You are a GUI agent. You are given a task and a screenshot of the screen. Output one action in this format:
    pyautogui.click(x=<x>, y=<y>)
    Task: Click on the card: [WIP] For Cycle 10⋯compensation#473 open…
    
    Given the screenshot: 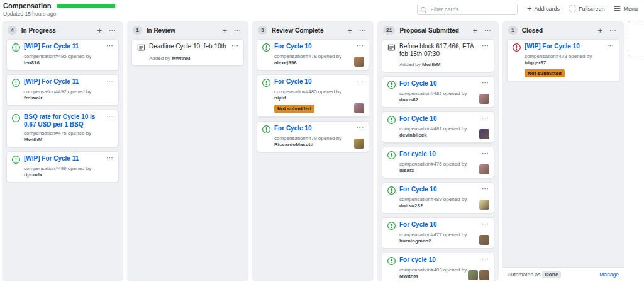 What is the action you would take?
    pyautogui.click(x=564, y=60)
    